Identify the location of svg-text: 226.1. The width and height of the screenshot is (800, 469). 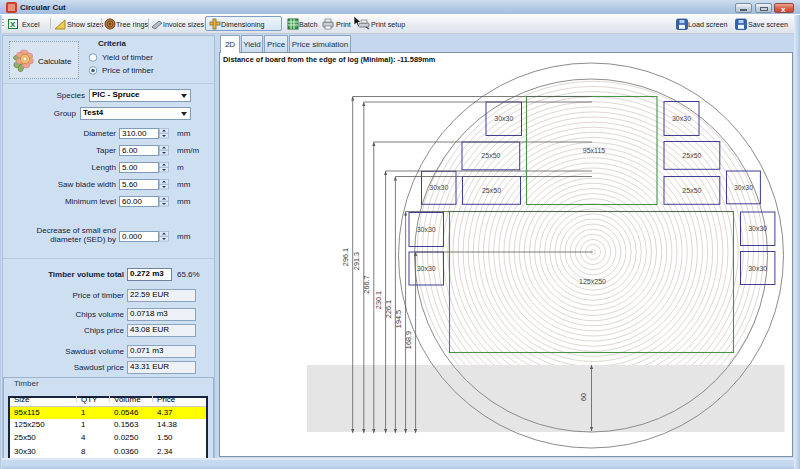
(388, 309).